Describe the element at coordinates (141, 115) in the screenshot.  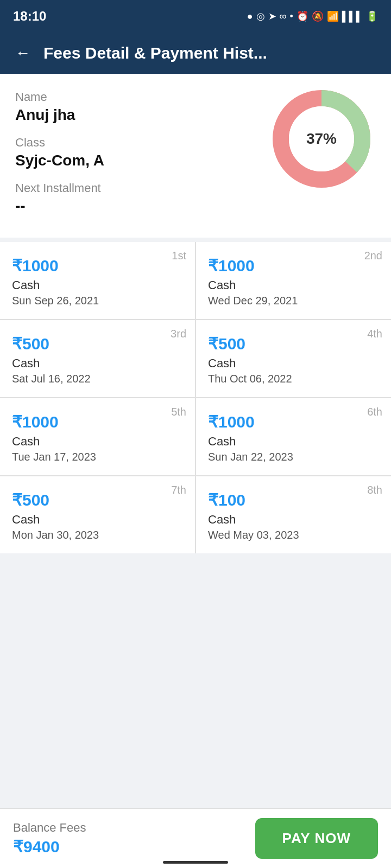
I see `student-name: Anuj jha` at that location.